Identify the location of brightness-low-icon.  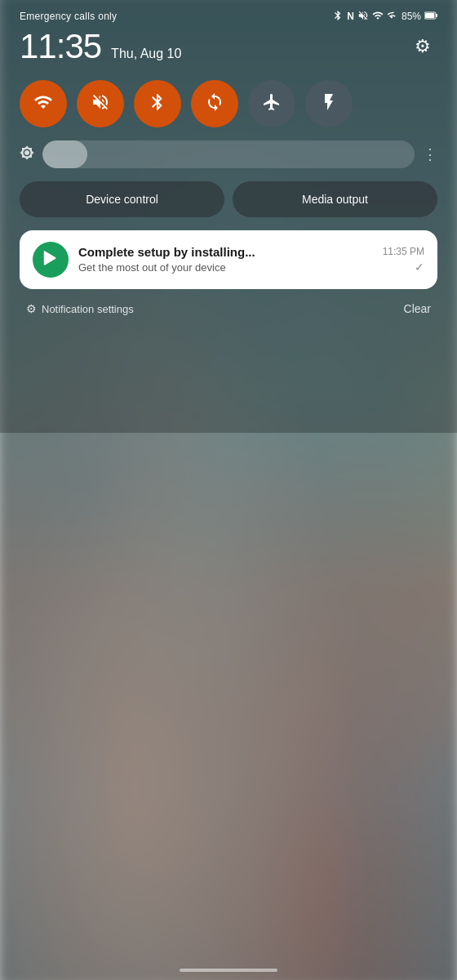
(27, 154).